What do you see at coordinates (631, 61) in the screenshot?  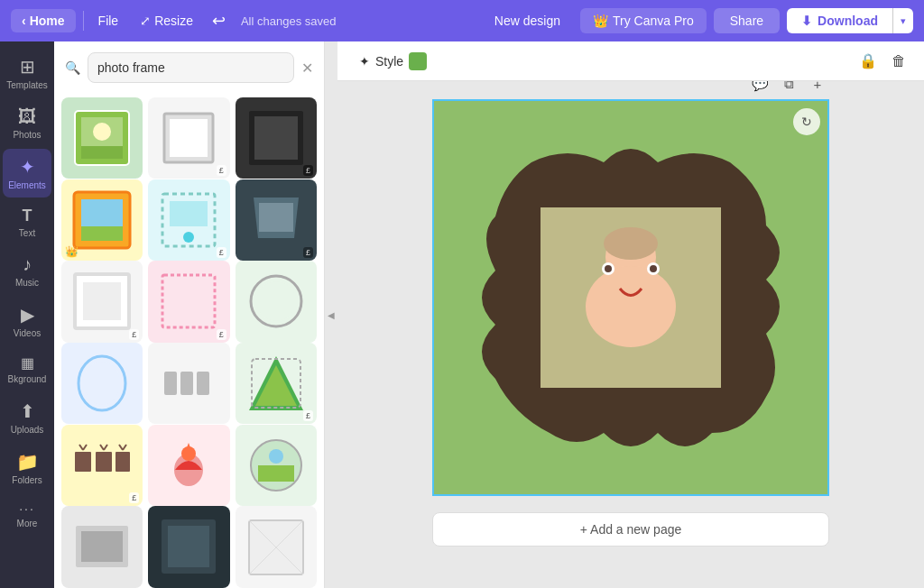 I see `canvas-toolbar: ✦ Style 🔒 🗑` at bounding box center [631, 61].